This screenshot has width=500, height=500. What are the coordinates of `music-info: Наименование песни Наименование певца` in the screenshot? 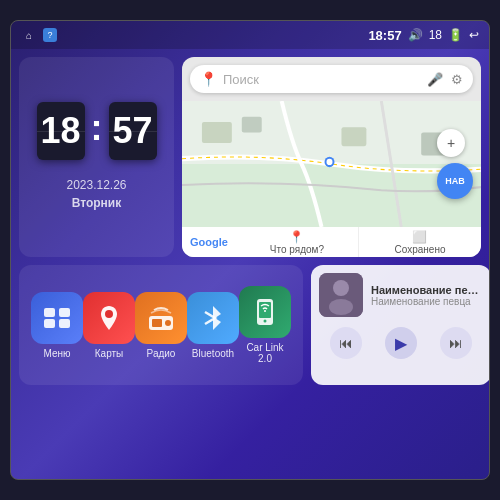 It's located at (427, 296).